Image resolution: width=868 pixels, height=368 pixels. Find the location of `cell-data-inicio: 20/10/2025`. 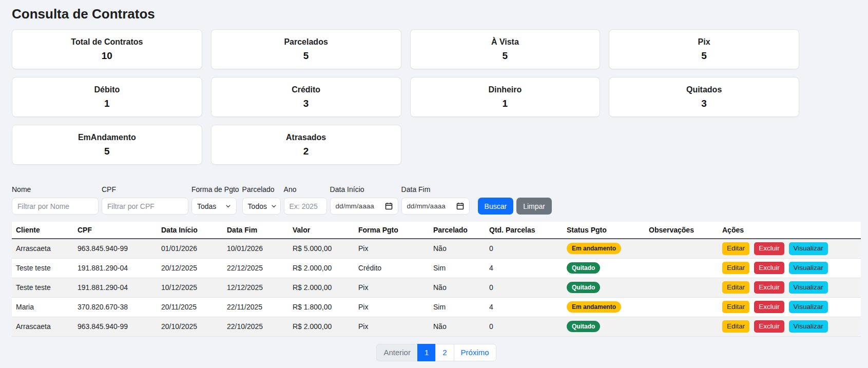

cell-data-inicio: 20/10/2025 is located at coordinates (190, 326).